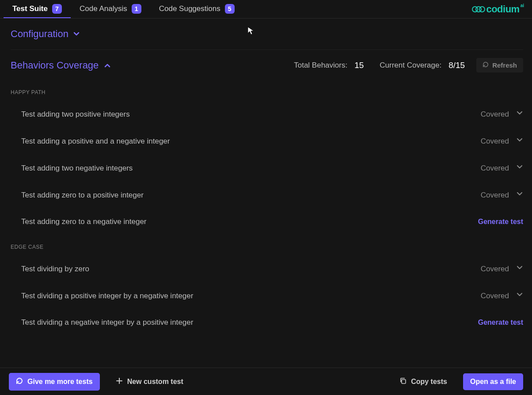  What do you see at coordinates (103, 9) in the screenshot?
I see `tab-label: Code Analysis` at bounding box center [103, 9].